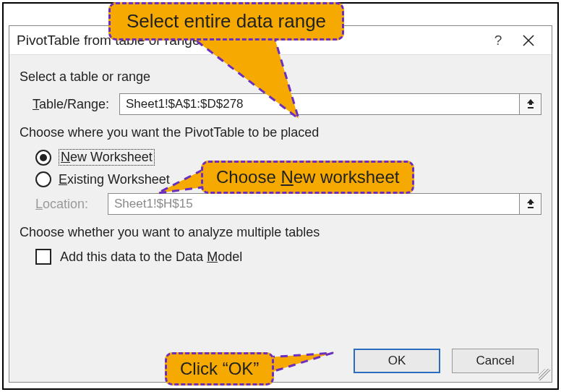 This screenshot has width=561, height=392. What do you see at coordinates (226, 22) in the screenshot?
I see `callout-select-range: Select entire data range` at bounding box center [226, 22].